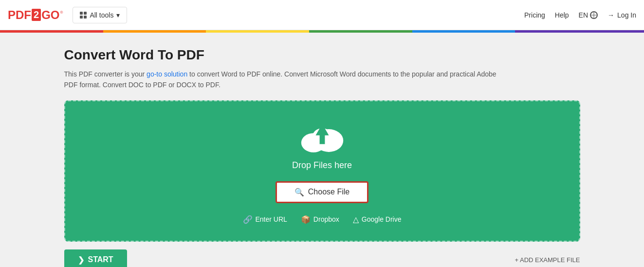 The image size is (644, 267). I want to click on logo-go: GO, so click(51, 15).